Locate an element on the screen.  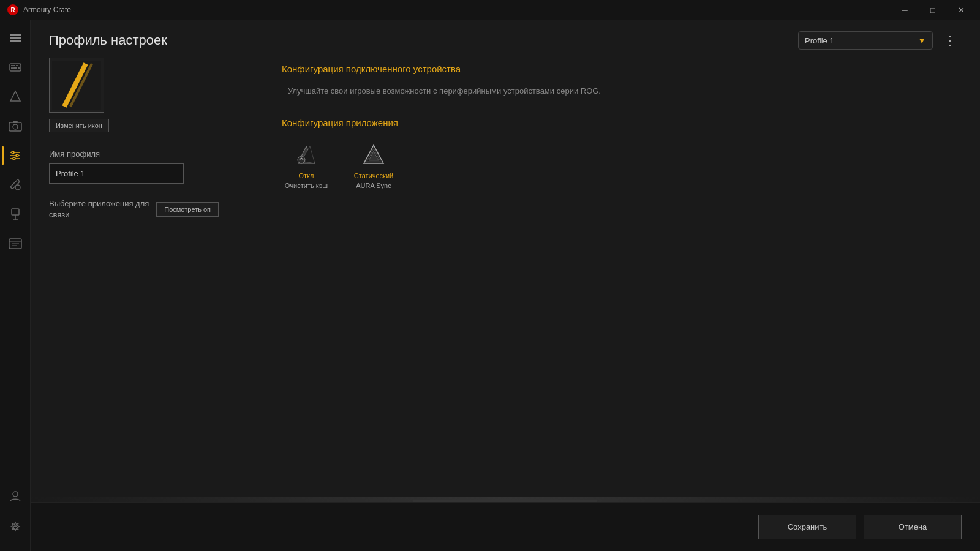
sidebar-item-menu is located at coordinates (15, 38).